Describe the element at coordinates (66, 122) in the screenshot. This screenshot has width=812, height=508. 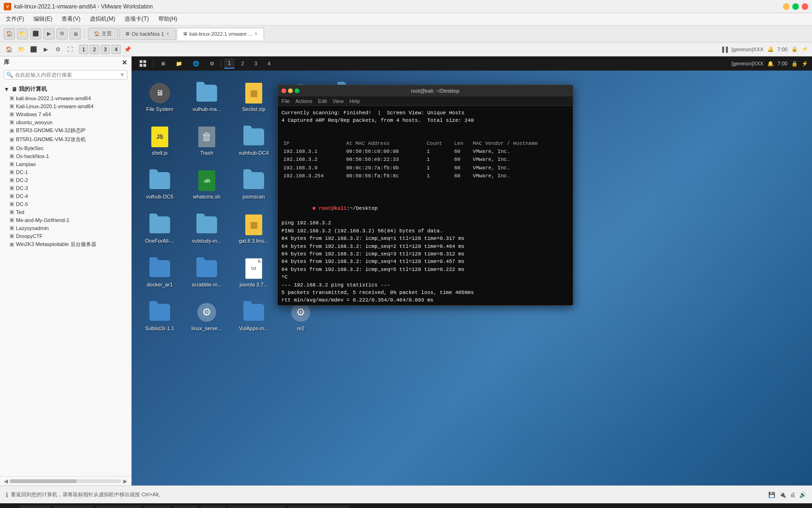
I see `sidebar-item-ubuntu: ▣ ubuntu_wooyun` at that location.